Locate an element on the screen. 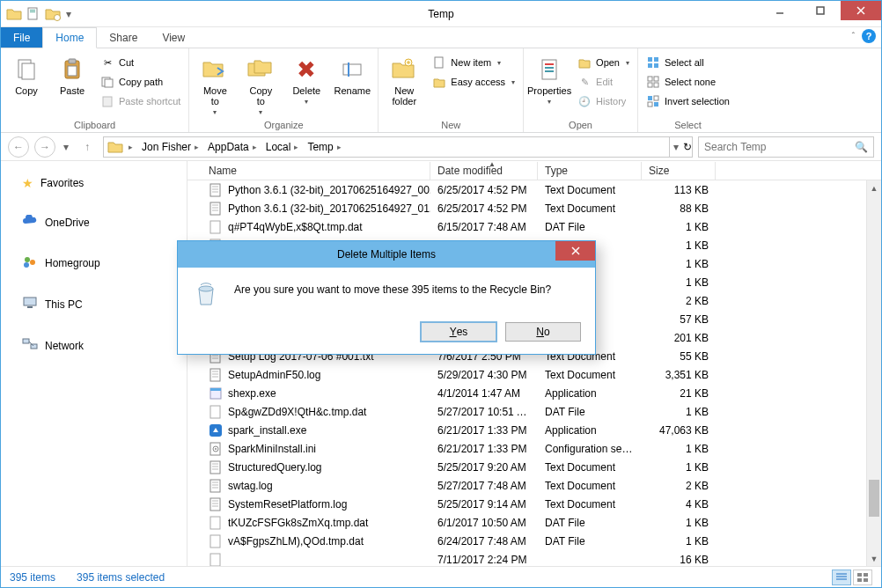 The image size is (882, 588). dialog-close-button is located at coordinates (576, 251).